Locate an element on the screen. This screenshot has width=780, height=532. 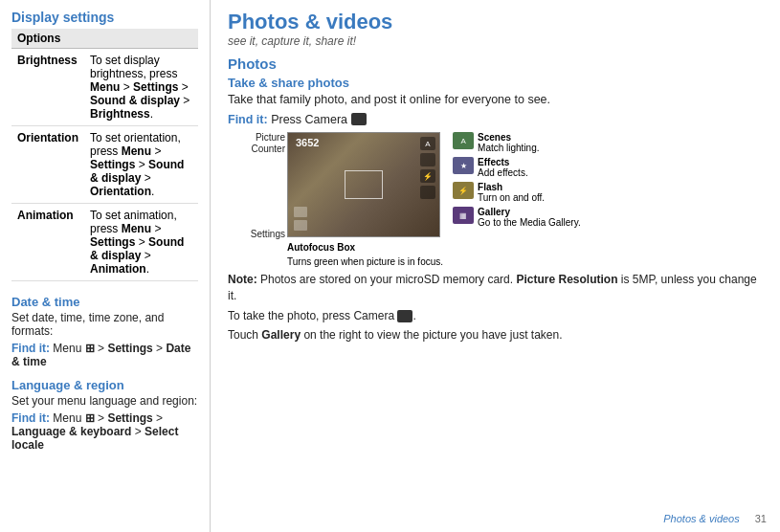
page-subtitle: see it, capture it, share it! is located at coordinates (496, 41).